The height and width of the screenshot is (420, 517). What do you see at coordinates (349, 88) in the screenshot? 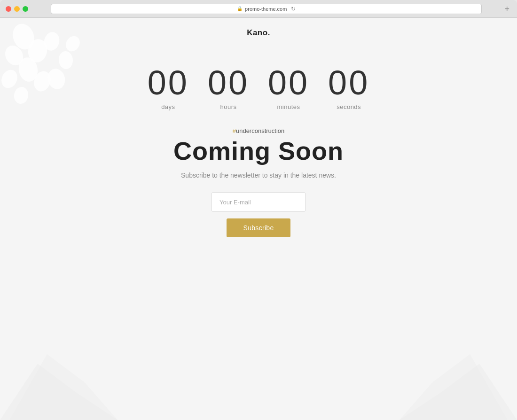
I see `countdown-seconds: 00 seconds` at bounding box center [349, 88].